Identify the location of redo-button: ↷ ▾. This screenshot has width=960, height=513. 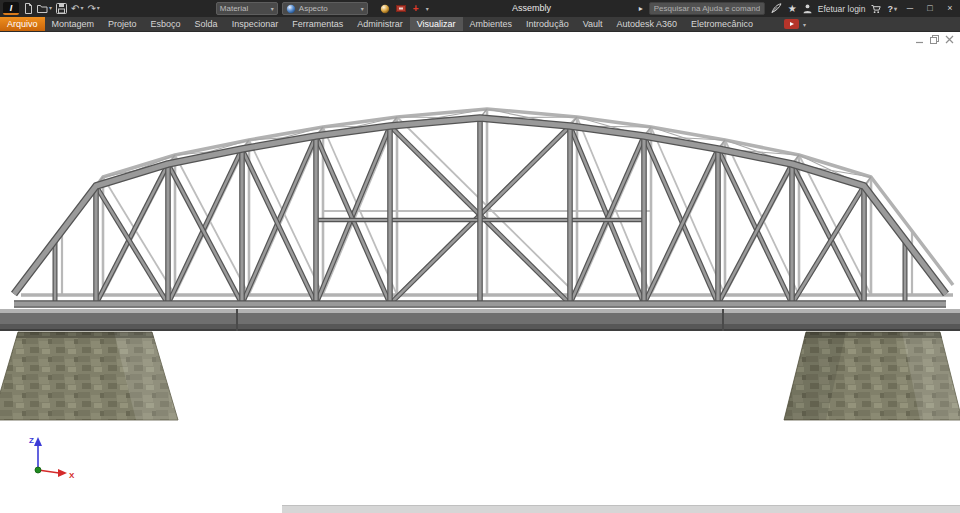
(93, 8).